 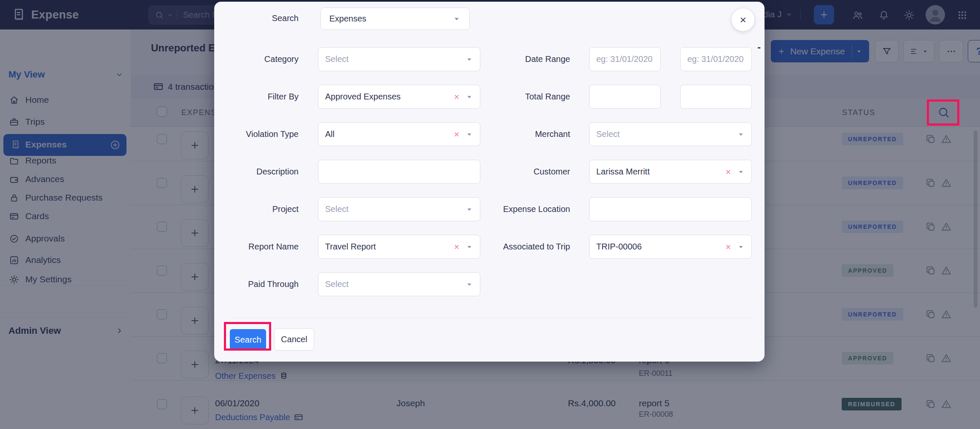 I want to click on field-label: Merchant, so click(x=521, y=134).